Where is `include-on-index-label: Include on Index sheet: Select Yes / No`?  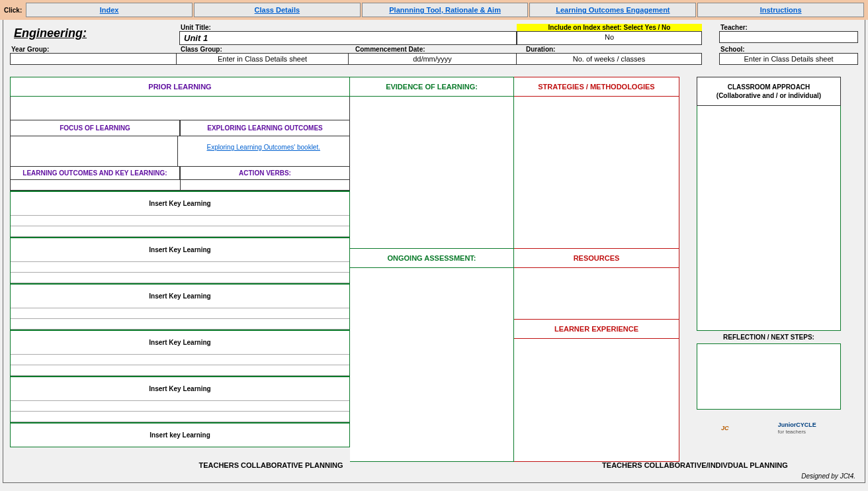
include-on-index-label: Include on Index sheet: Select Yes / No is located at coordinates (609, 28).